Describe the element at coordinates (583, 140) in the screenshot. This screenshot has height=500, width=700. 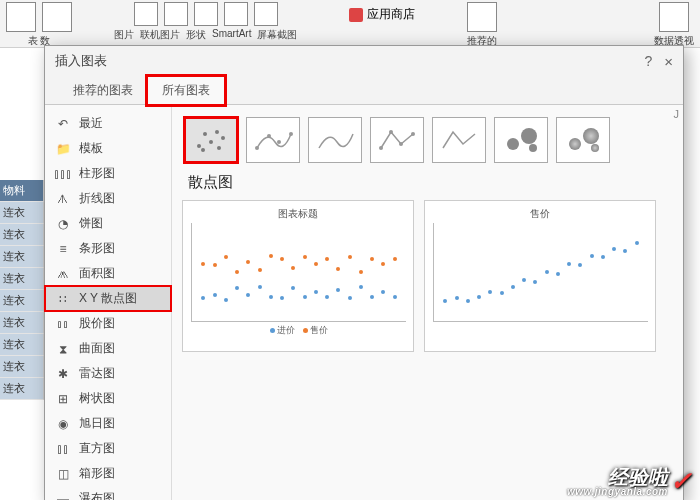
I see `subtype-bubble-3d` at that location.